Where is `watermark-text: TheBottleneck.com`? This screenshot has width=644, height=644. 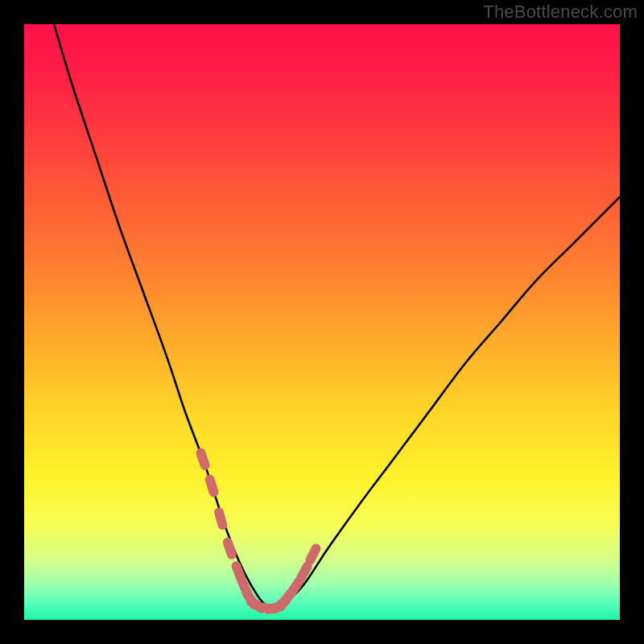 watermark-text: TheBottleneck.com is located at coordinates (560, 12).